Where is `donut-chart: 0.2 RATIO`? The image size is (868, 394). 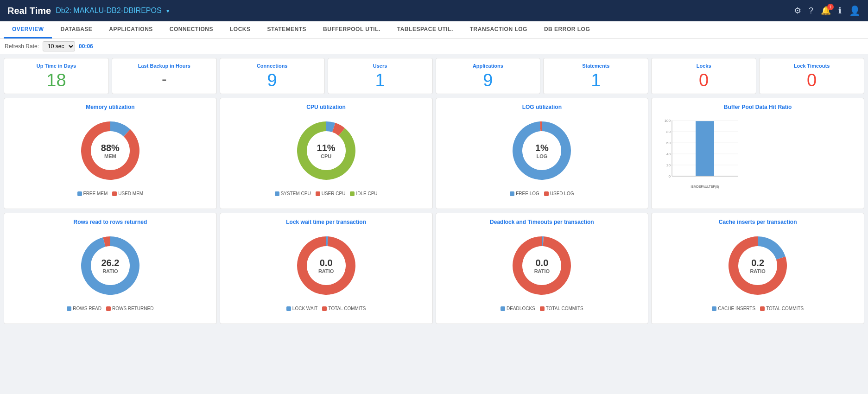
donut-chart: 0.2 RATIO is located at coordinates (758, 266).